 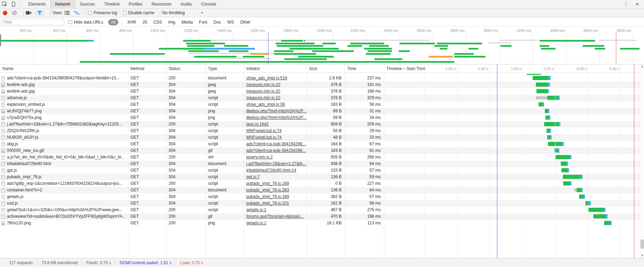 I want to click on column-header-type: Type, so click(x=225, y=69).